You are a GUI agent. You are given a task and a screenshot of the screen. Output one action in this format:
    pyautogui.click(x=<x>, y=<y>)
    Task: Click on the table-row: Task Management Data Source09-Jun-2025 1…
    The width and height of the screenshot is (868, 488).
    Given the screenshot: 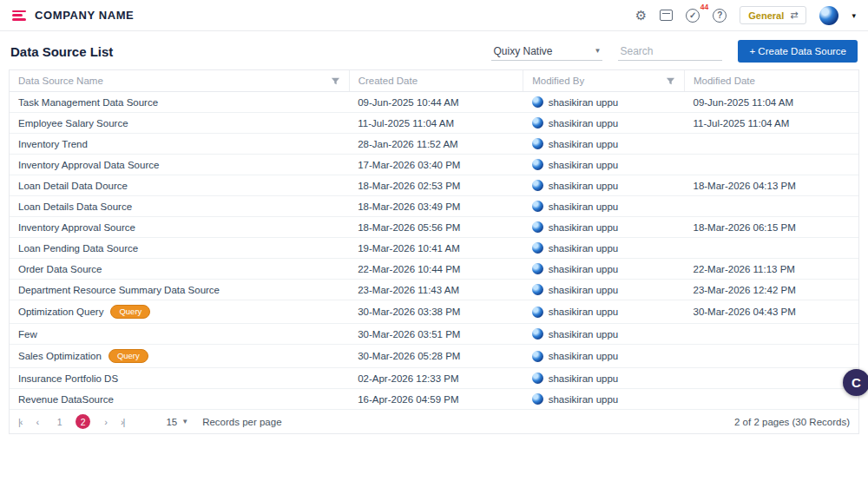 What is the action you would take?
    pyautogui.click(x=434, y=102)
    